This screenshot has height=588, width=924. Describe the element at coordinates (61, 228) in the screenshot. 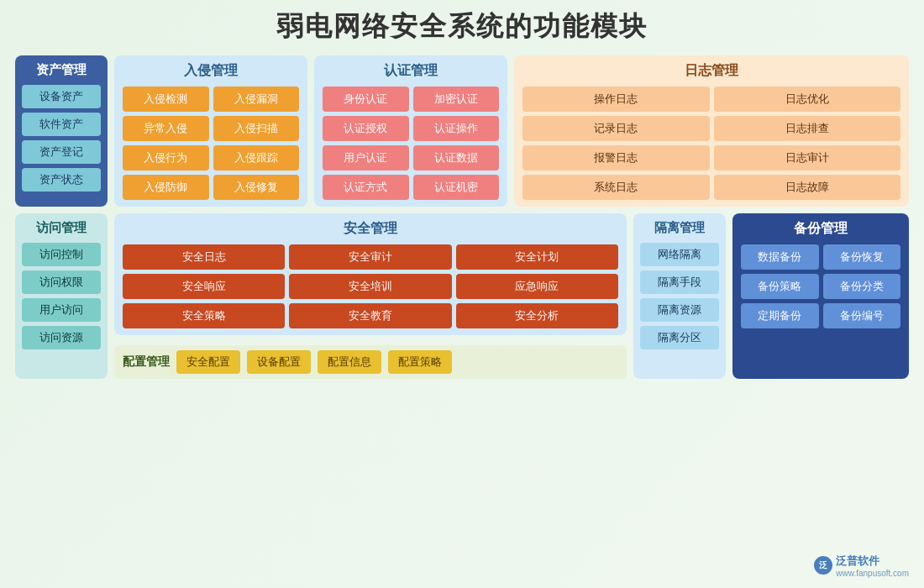

I see `access-mgmt-title: 访问管理` at that location.